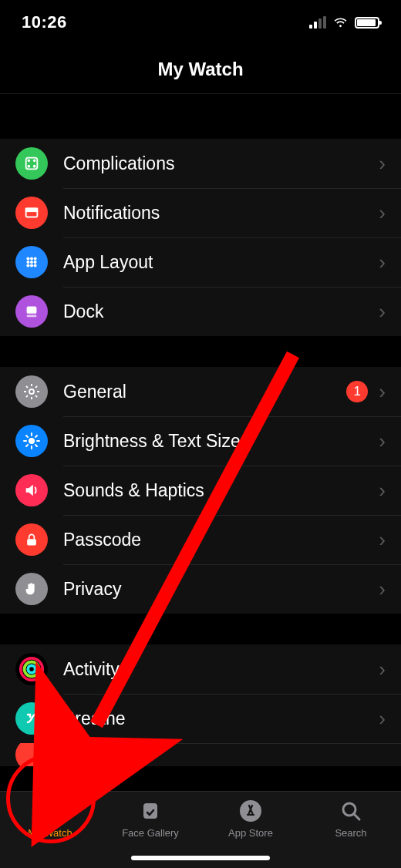 The width and height of the screenshot is (401, 868). Describe the element at coordinates (221, 163) in the screenshot. I see `row-label: Complications` at that location.